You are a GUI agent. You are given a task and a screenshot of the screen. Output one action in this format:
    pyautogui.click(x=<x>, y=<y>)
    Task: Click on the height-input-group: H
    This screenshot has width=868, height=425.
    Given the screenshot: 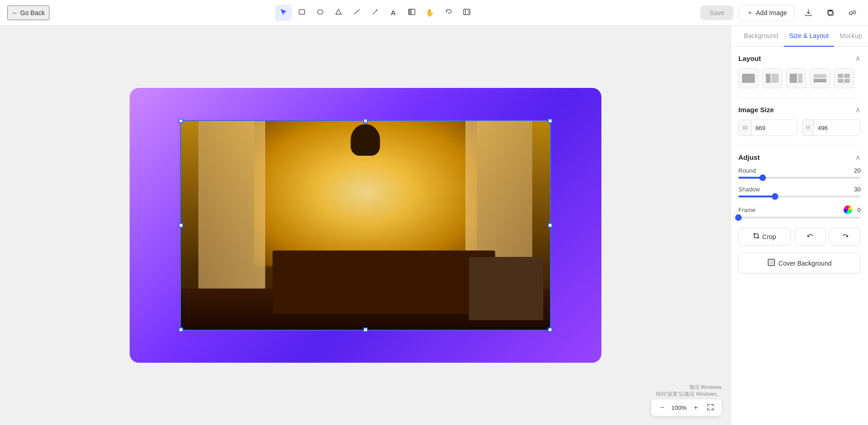 What is the action you would take?
    pyautogui.click(x=832, y=128)
    